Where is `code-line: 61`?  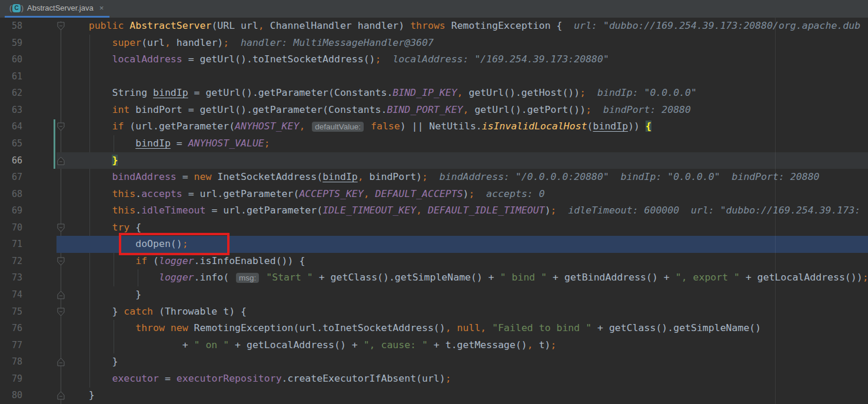
code-line: 61 is located at coordinates (434, 76).